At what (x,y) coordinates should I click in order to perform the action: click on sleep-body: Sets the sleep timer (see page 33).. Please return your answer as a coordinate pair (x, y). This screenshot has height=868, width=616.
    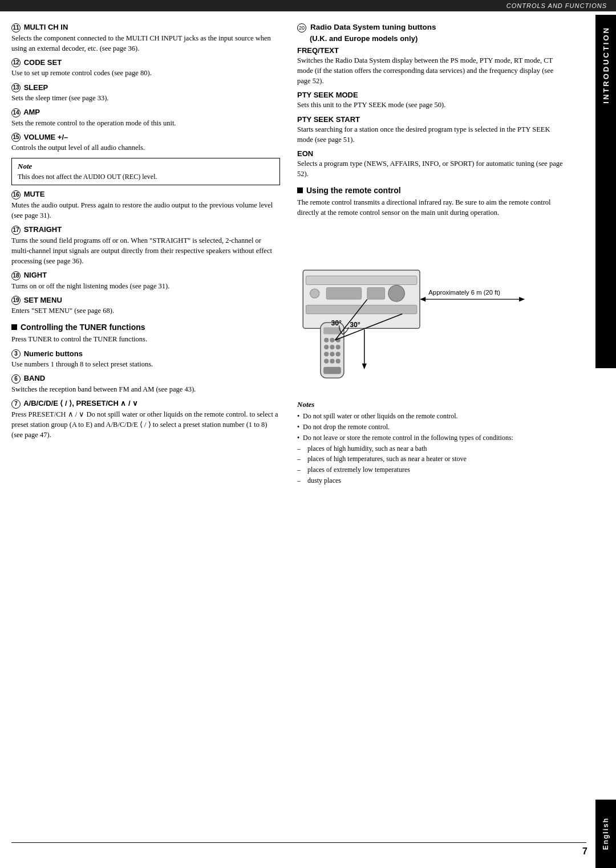
    Looking at the image, I should click on (146, 98).